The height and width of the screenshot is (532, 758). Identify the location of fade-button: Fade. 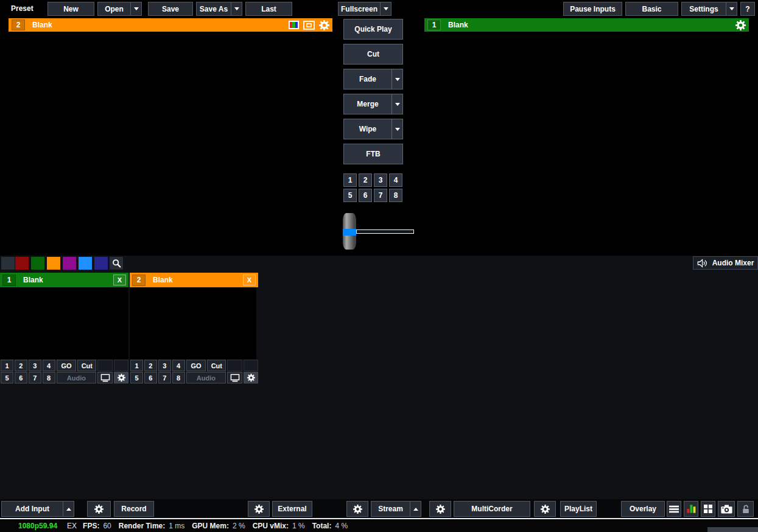
(373, 79).